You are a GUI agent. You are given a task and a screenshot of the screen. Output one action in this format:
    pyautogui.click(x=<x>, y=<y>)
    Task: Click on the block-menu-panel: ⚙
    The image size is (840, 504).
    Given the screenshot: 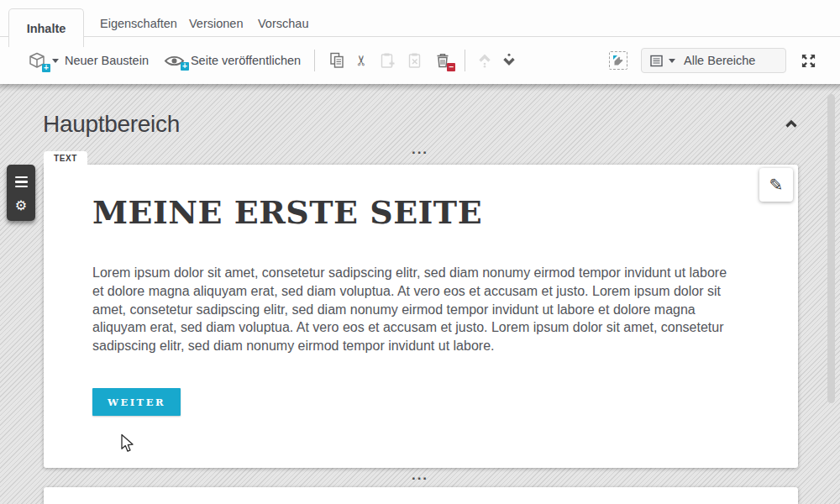 What is the action you would take?
    pyautogui.click(x=21, y=193)
    